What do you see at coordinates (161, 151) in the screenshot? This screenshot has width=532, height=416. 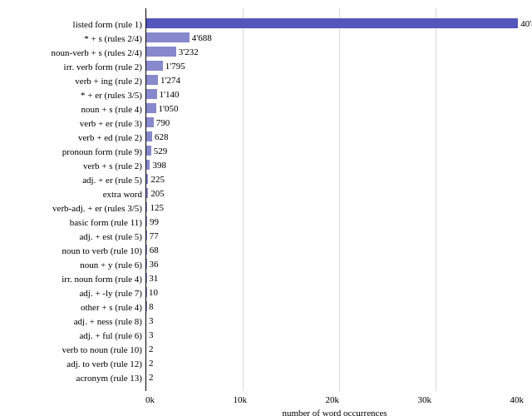 I see `bar-value-9: 529` at bounding box center [161, 151].